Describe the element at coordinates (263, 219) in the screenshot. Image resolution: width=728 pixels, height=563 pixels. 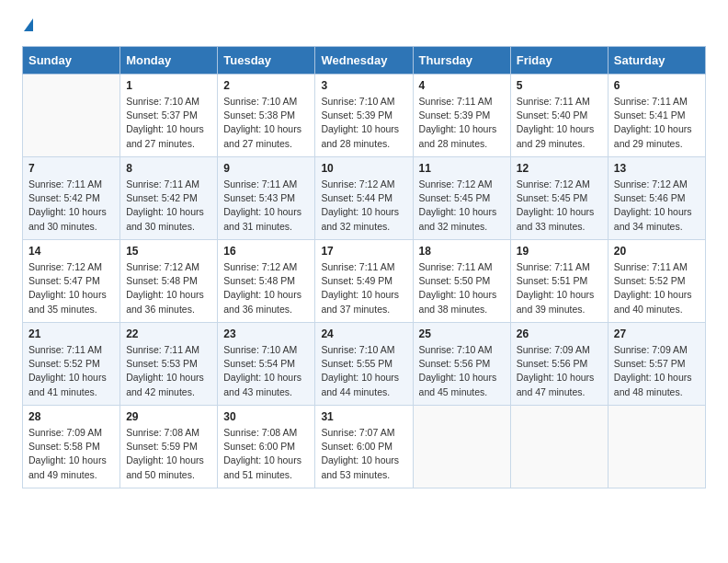
I see `daylight-text: Daylight: 10 hours and 31 minutes.` at that location.